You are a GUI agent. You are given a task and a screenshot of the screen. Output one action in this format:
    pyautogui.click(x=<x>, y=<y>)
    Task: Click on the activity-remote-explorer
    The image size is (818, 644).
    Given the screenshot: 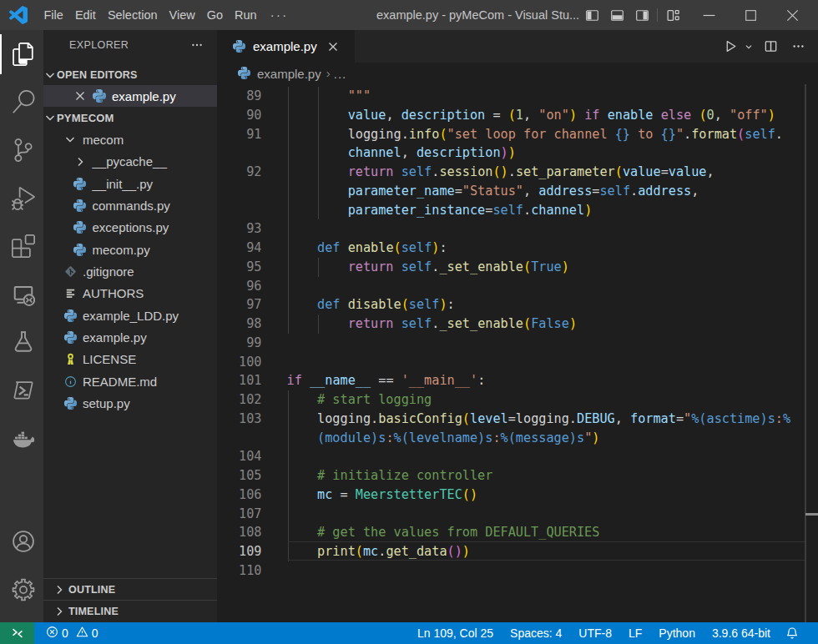 What is the action you would take?
    pyautogui.click(x=23, y=294)
    